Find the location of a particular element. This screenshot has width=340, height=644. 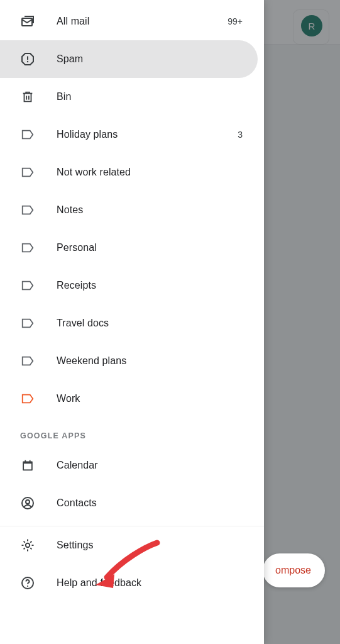

help-icon is located at coordinates (28, 583).